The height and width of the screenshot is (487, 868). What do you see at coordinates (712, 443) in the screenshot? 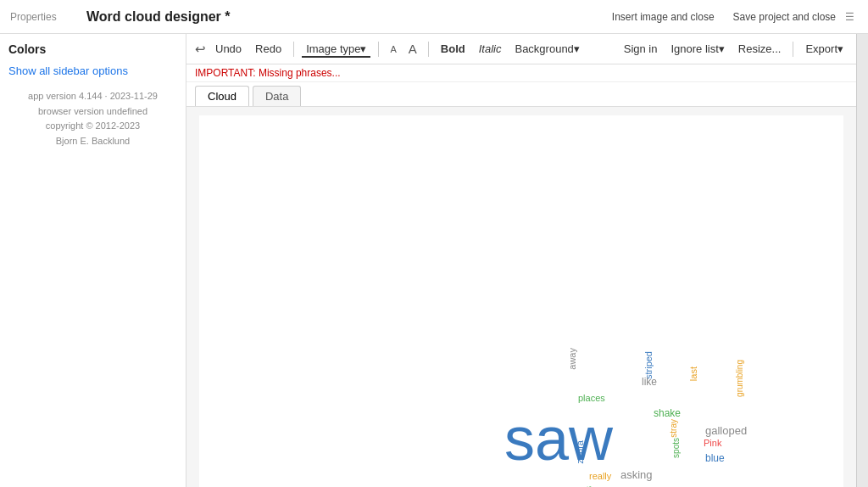
I see `word-pink: Pink` at bounding box center [712, 443].